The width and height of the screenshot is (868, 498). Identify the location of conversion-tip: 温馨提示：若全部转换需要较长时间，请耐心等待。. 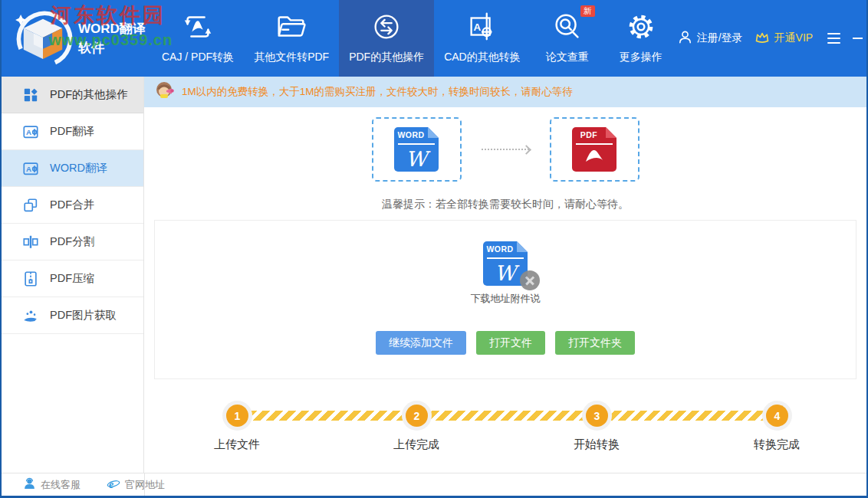
(505, 205).